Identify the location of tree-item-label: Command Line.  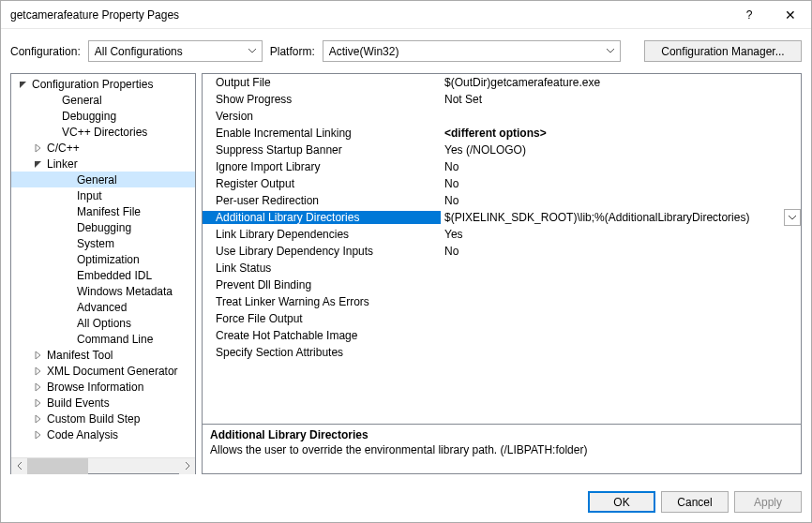
(114, 339).